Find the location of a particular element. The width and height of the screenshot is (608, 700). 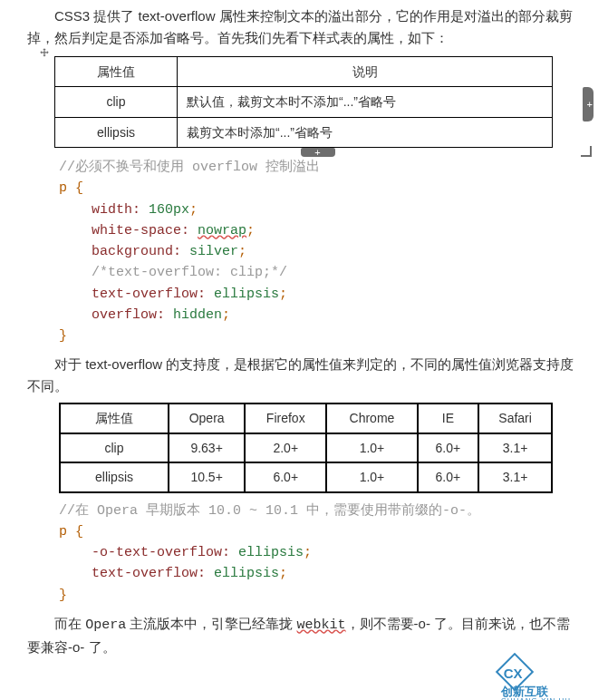

code-prop: overflow: is located at coordinates (129, 316).